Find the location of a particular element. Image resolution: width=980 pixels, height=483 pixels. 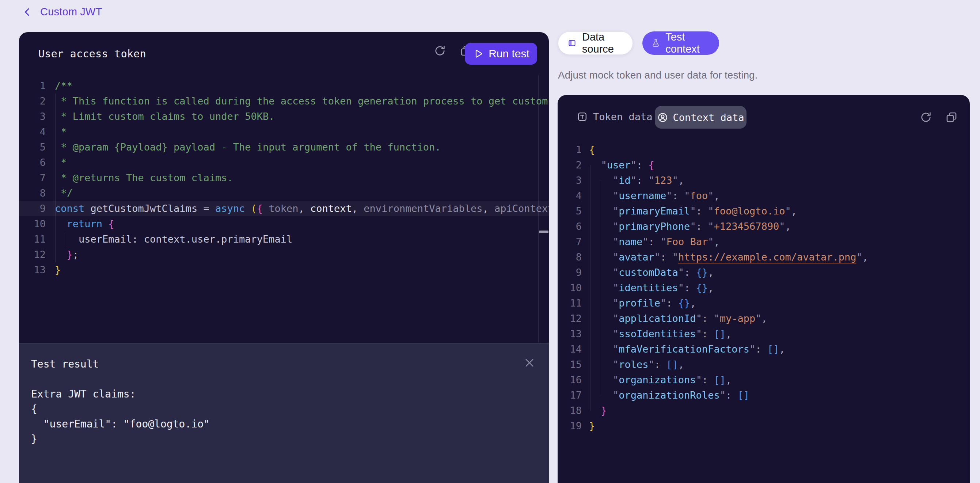

code-line: 15 "roles": [], is located at coordinates (764, 365).